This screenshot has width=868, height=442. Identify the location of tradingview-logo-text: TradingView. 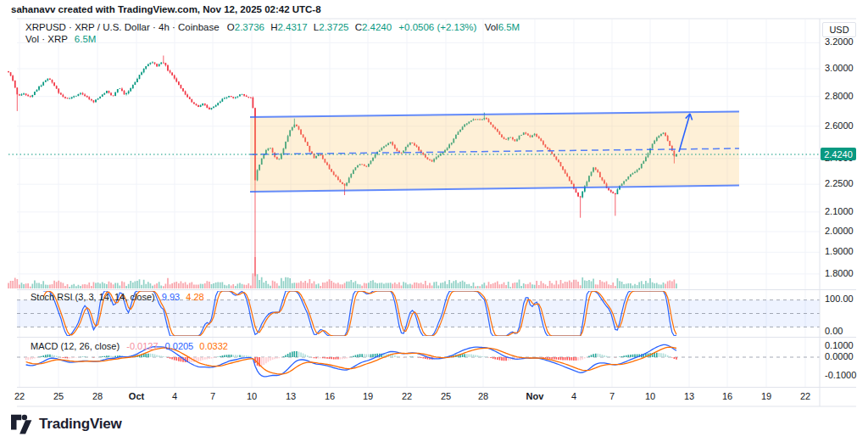
(81, 424).